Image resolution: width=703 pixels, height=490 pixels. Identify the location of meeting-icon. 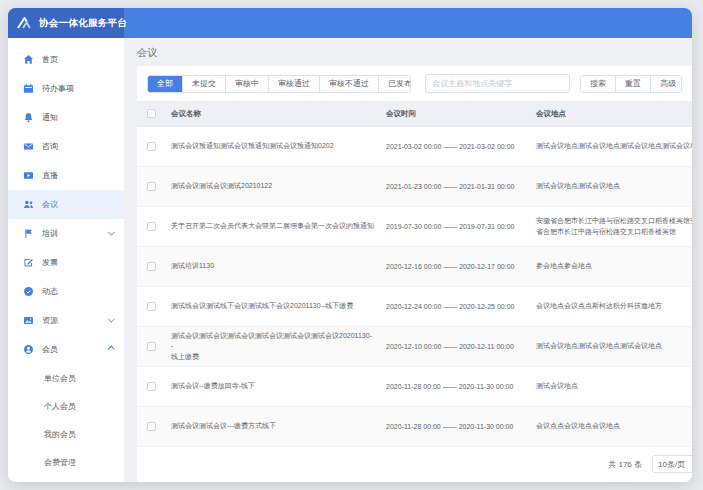
(28, 205).